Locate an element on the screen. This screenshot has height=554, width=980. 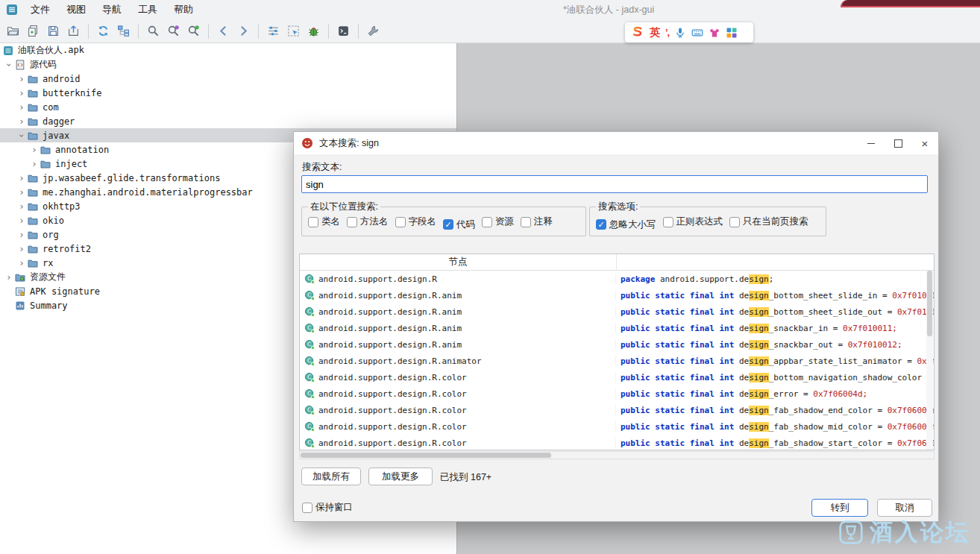
microphone-icon is located at coordinates (680, 33).